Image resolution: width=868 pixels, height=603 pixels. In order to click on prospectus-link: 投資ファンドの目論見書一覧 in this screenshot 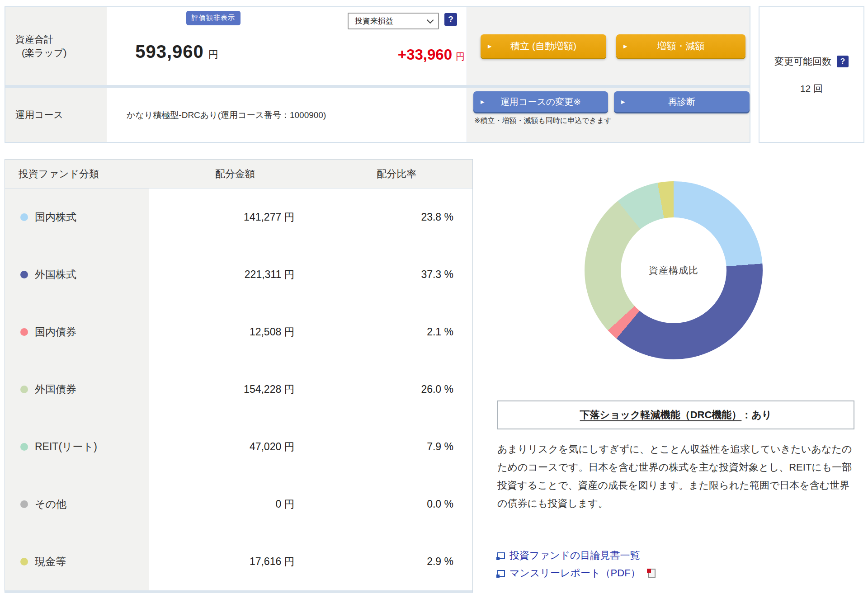, I will do `click(576, 556)`.